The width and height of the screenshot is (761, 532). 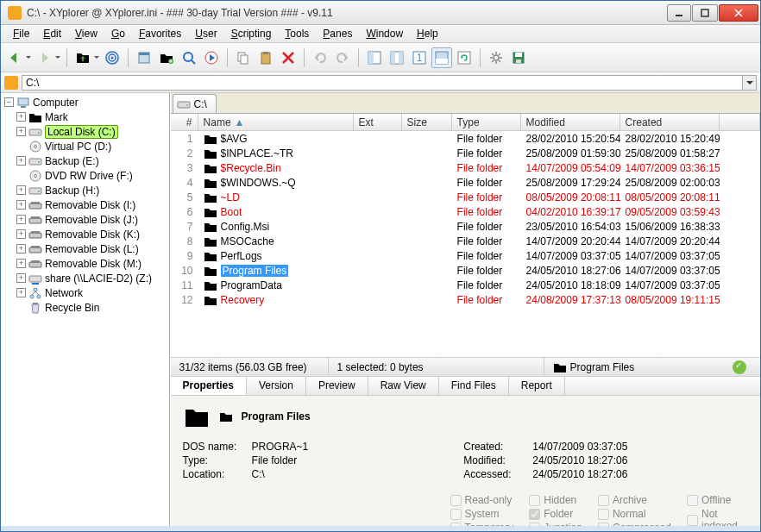 I want to click on copy-button, so click(x=243, y=58).